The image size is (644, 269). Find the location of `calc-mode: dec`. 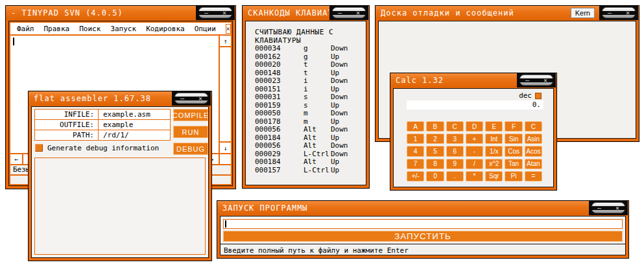

calc-mode: dec is located at coordinates (531, 96).